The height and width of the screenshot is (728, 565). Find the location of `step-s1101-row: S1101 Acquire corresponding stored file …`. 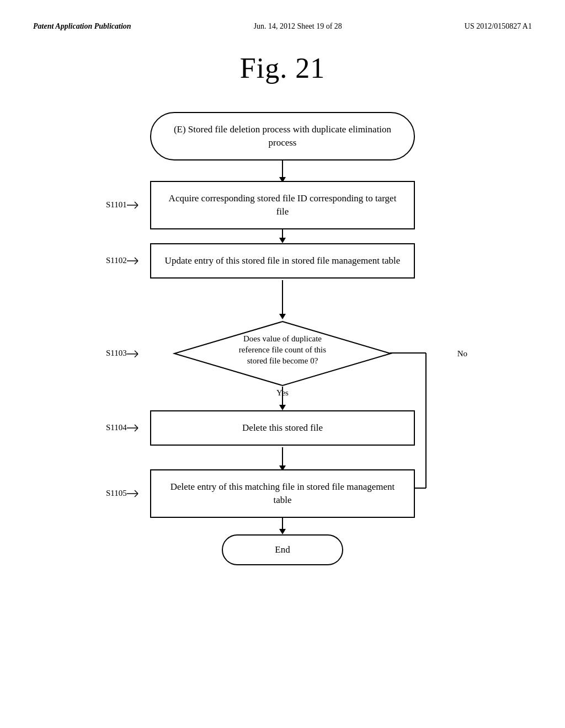

step-s1101-row: S1101 Acquire corresponding stored file … is located at coordinates (282, 205).